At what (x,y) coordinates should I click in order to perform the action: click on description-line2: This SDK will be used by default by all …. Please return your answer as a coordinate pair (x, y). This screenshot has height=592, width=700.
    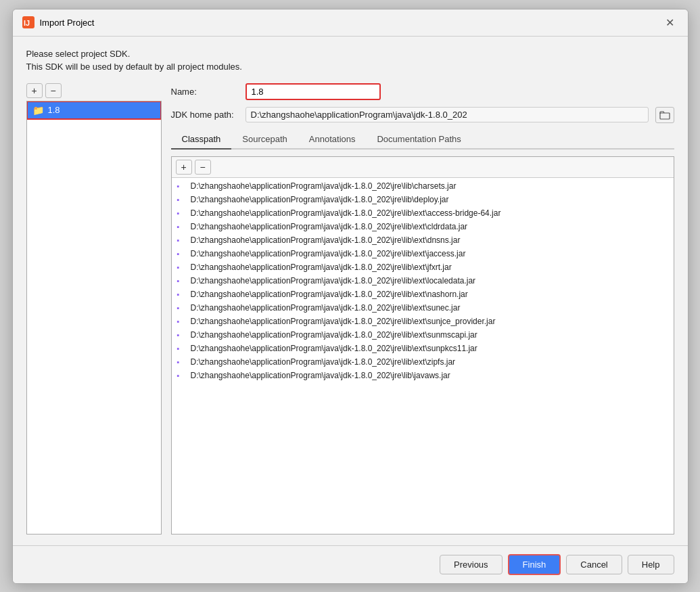
    Looking at the image, I should click on (350, 67).